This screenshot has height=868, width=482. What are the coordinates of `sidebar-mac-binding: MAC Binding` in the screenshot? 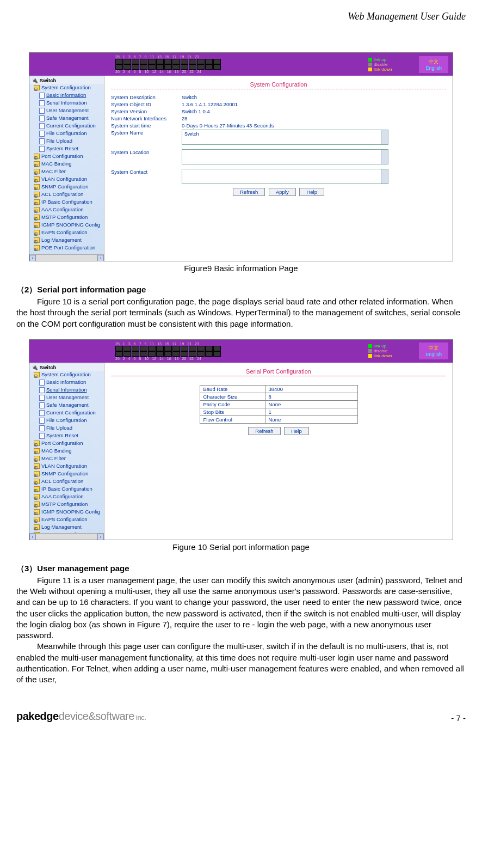 It's located at (66, 164).